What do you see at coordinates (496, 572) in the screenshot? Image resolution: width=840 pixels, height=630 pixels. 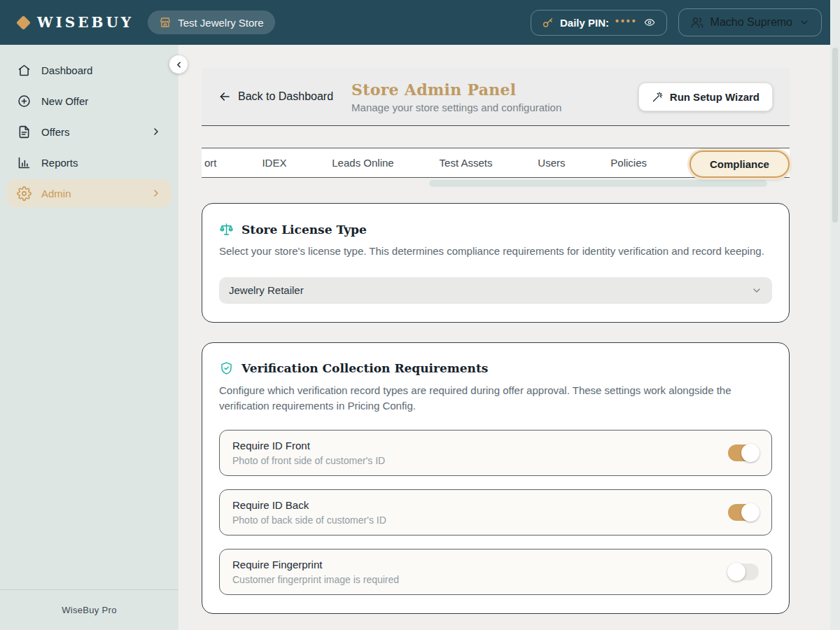 I see `require-fingerprint-row: Require Fingerprint Customer fingerprint…` at bounding box center [496, 572].